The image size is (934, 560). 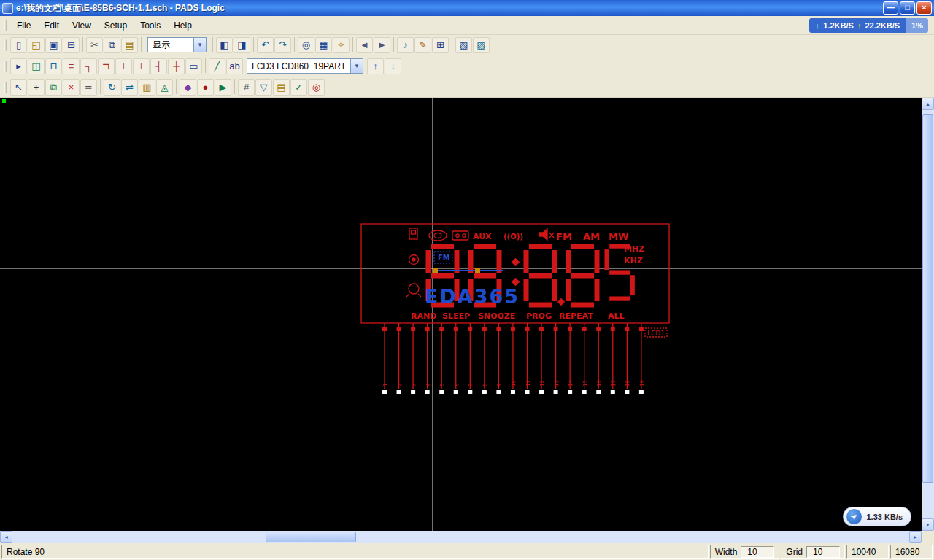 What do you see at coordinates (868, 26) in the screenshot?
I see `network-monitor: ↓ 1.2KB/S ↑ 22.2KB/S 1%` at bounding box center [868, 26].